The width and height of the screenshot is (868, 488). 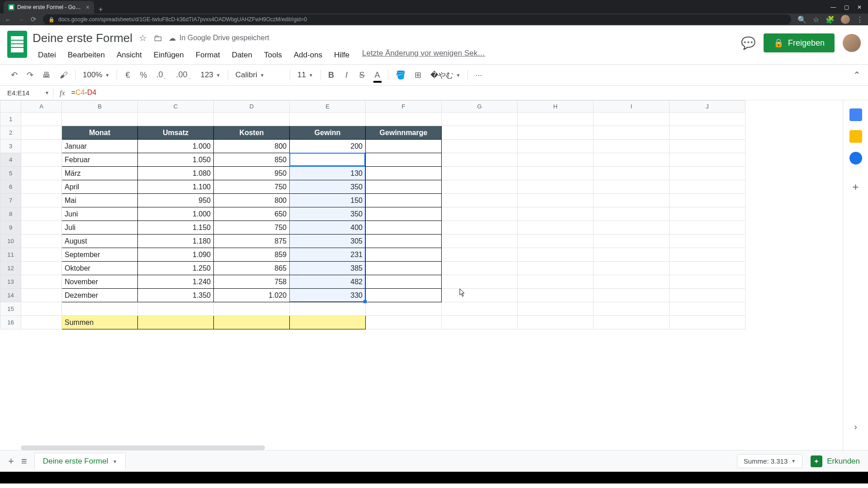 I want to click on currency-button: €, so click(x=127, y=75).